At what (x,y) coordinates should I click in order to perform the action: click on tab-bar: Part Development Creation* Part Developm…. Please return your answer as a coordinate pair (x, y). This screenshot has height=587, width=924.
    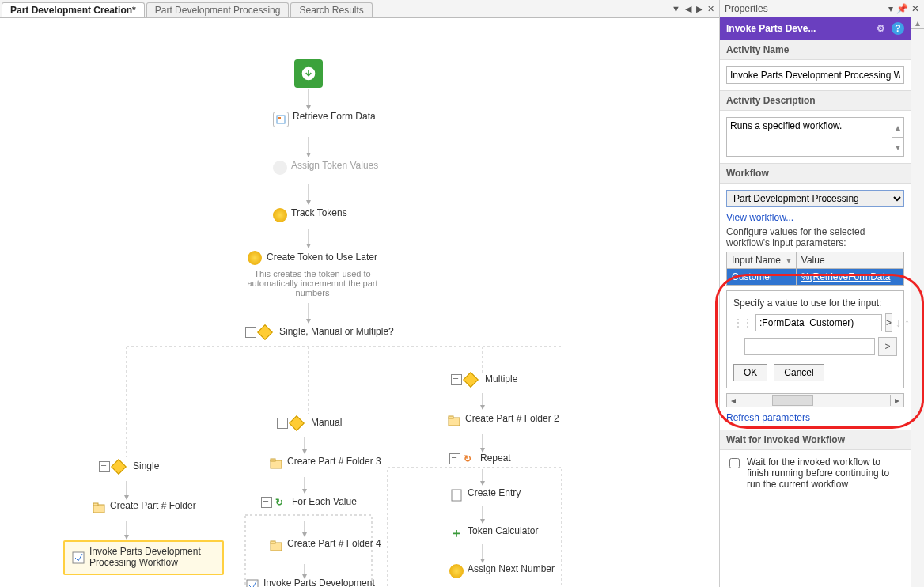
    Looking at the image, I should click on (359, 9).